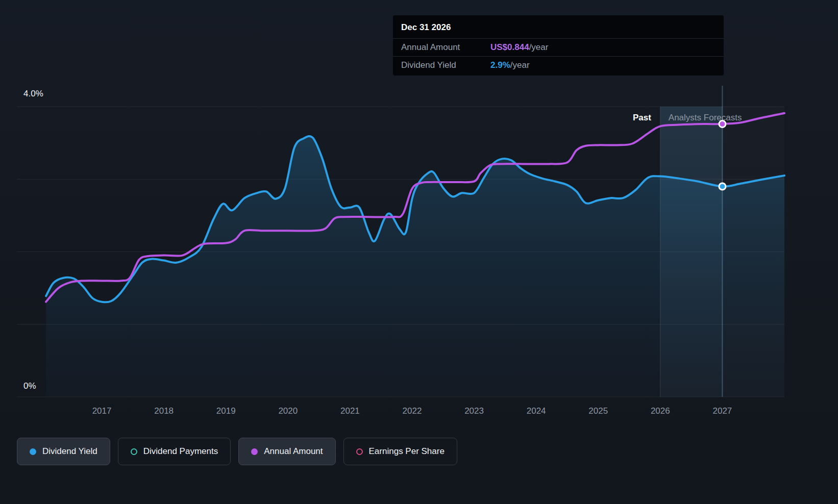  What do you see at coordinates (181, 451) in the screenshot?
I see `legend-label: Dividend Payments` at bounding box center [181, 451].